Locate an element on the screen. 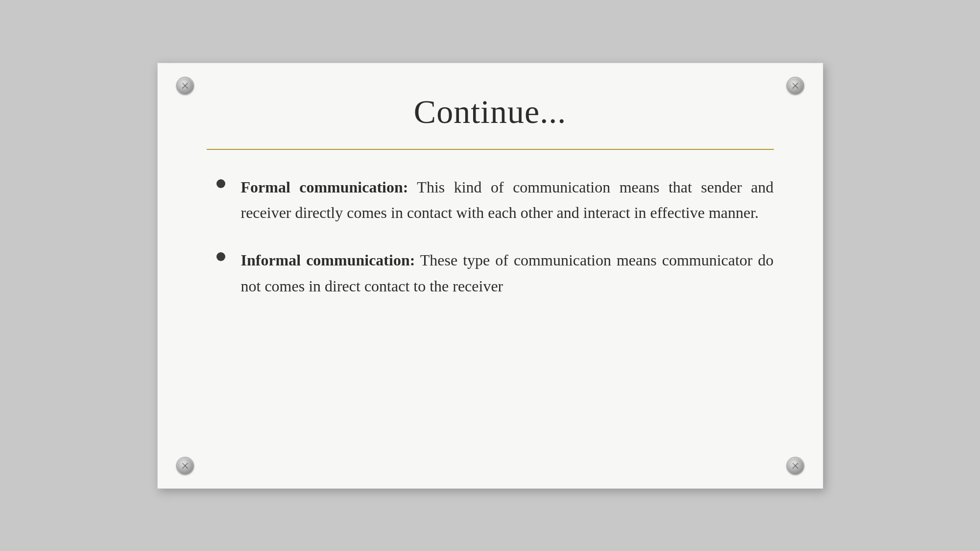 Image resolution: width=980 pixels, height=551 pixels. bullet-term-informal: Informal communication: is located at coordinates (328, 260).